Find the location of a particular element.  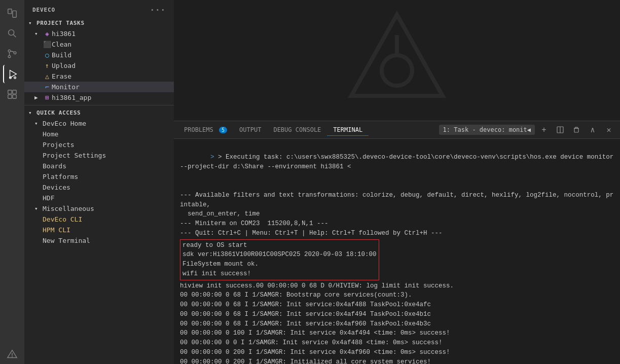

hi3861-app-group: ▶ ⊞ hi3861_app is located at coordinates (99, 97).